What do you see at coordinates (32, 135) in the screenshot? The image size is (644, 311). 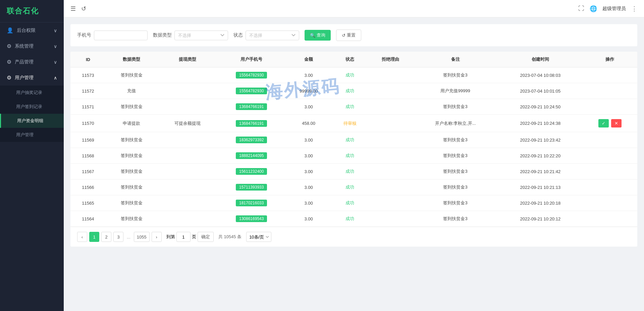 I see `sidebar-item-user-manage: 用户管理` at bounding box center [32, 135].